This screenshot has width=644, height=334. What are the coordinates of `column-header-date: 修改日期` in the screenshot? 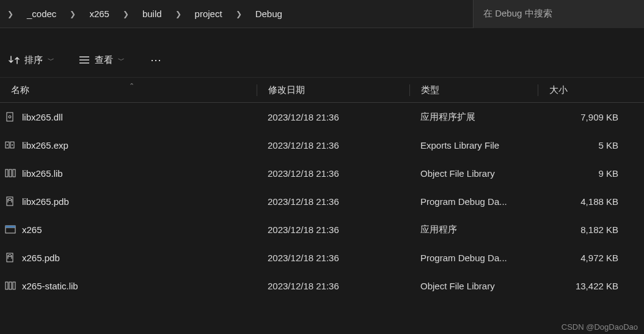 It's located at (333, 91).